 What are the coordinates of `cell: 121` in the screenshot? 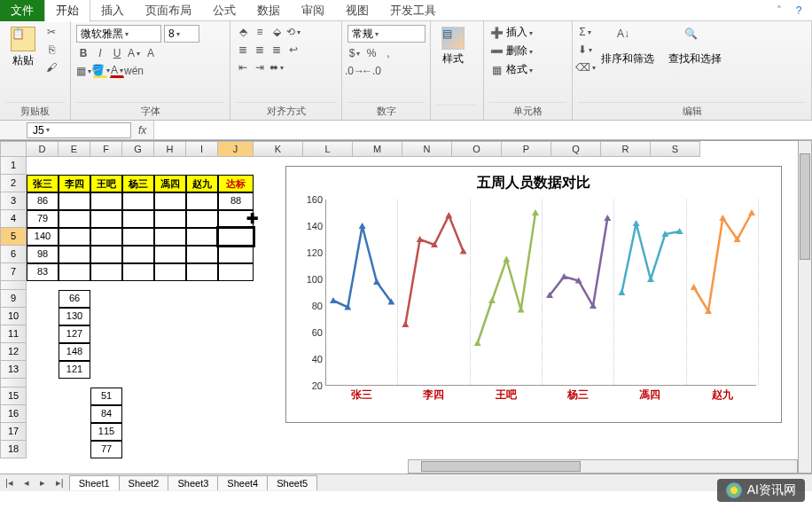 It's located at (74, 370).